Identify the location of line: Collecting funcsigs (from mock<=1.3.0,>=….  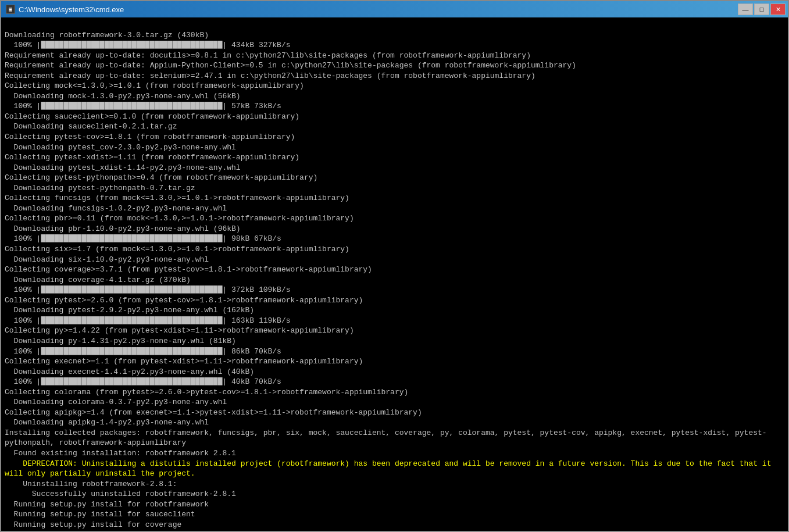
(177, 198).